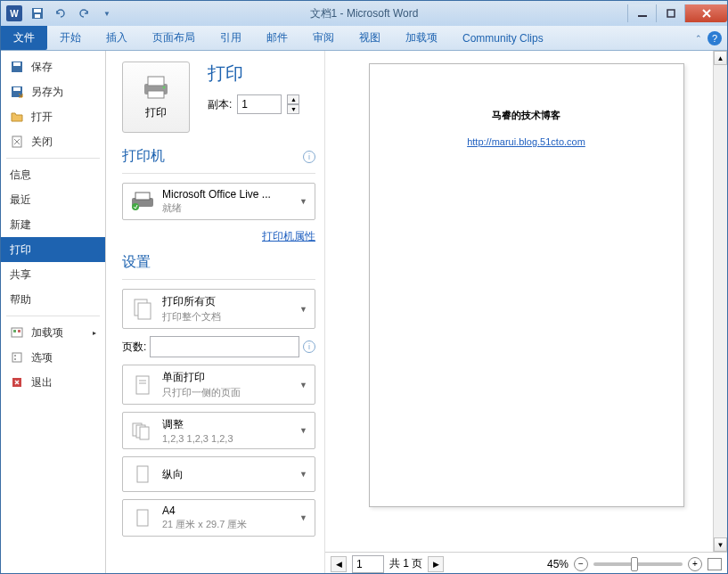 Image resolution: width=728 pixels, height=574 pixels. I want to click on divider, so click(219, 173).